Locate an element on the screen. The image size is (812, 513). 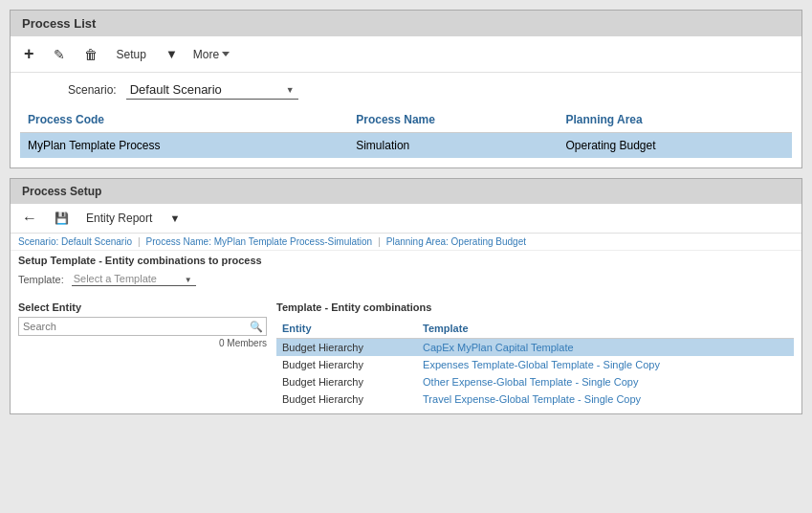
delete-icon: 🗑 is located at coordinates (91, 55).